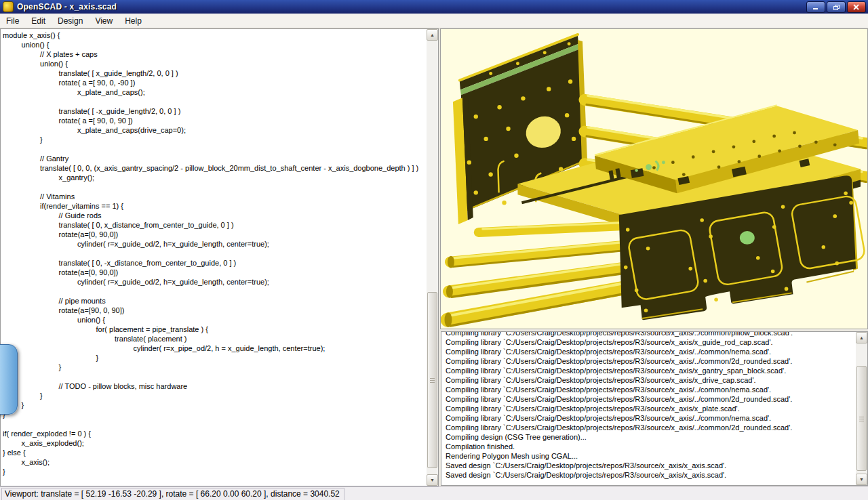 This screenshot has width=868, height=500. What do you see at coordinates (837, 7) in the screenshot?
I see `restore-icon` at bounding box center [837, 7].